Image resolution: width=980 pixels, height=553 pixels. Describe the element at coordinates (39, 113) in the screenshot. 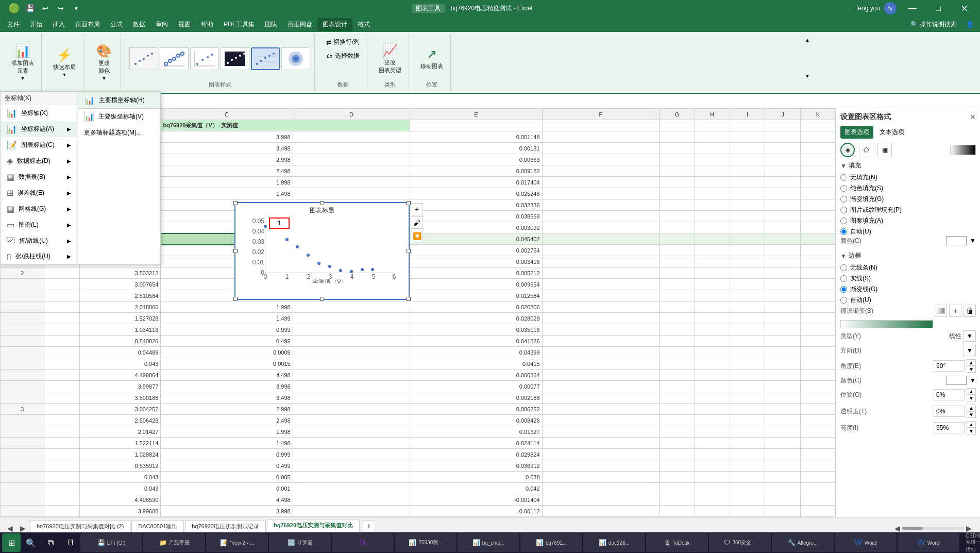

I see `axis-menu-item-0: 📊 坐标轴(X)` at that location.